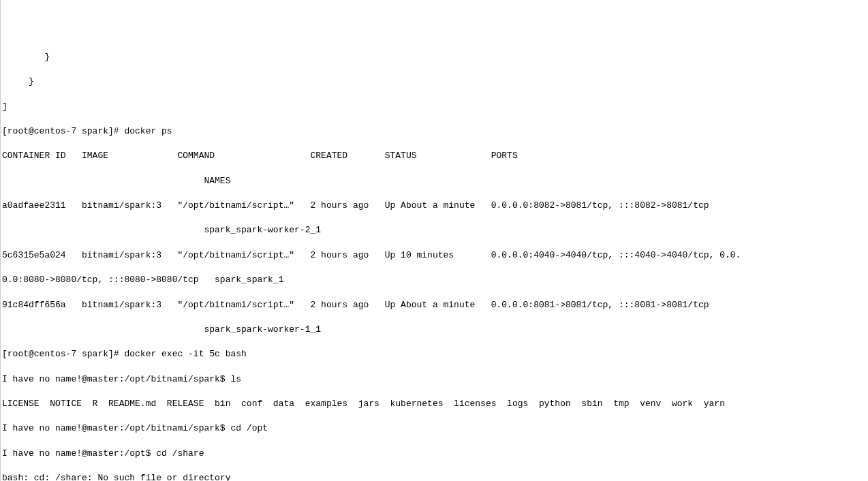  What do you see at coordinates (435, 454) in the screenshot?
I see `shell-prompt: I have no name!@master:/opt$ cd /share` at bounding box center [435, 454].